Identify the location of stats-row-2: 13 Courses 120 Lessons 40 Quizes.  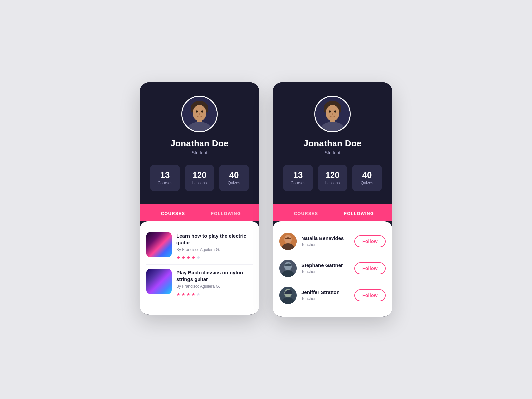
(332, 178).